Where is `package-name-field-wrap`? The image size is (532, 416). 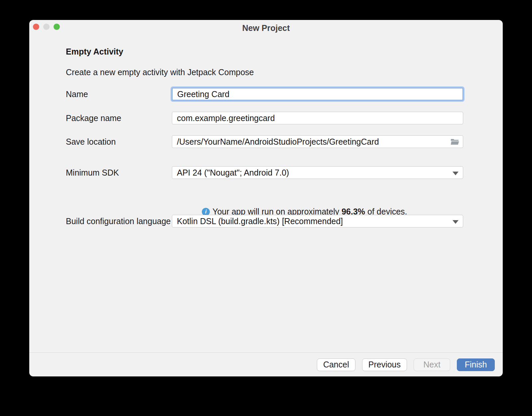 package-name-field-wrap is located at coordinates (318, 118).